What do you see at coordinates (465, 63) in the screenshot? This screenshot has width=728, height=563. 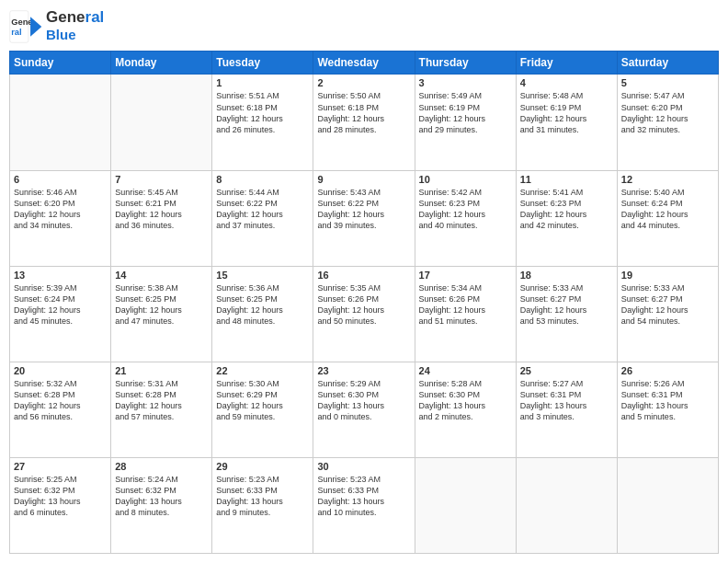 I see `weekday-thursday: Thursday` at bounding box center [465, 63].